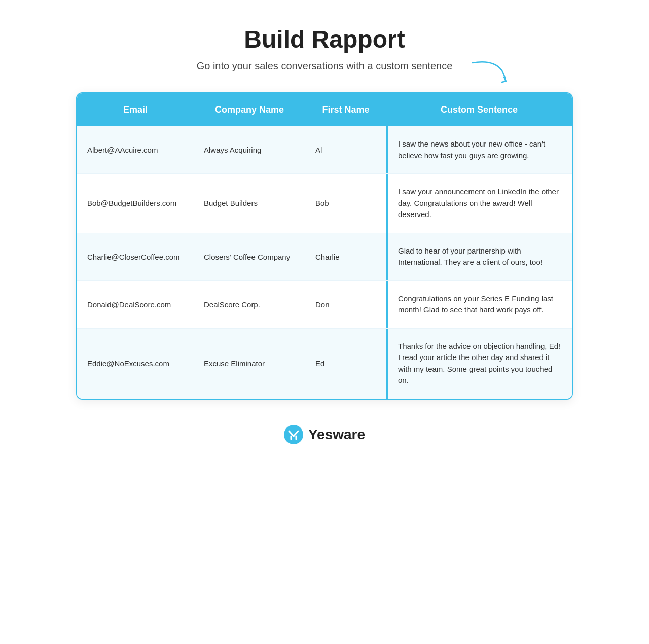 This screenshot has height=644, width=649. What do you see at coordinates (294, 435) in the screenshot?
I see `yesware-logo-icon` at bounding box center [294, 435].